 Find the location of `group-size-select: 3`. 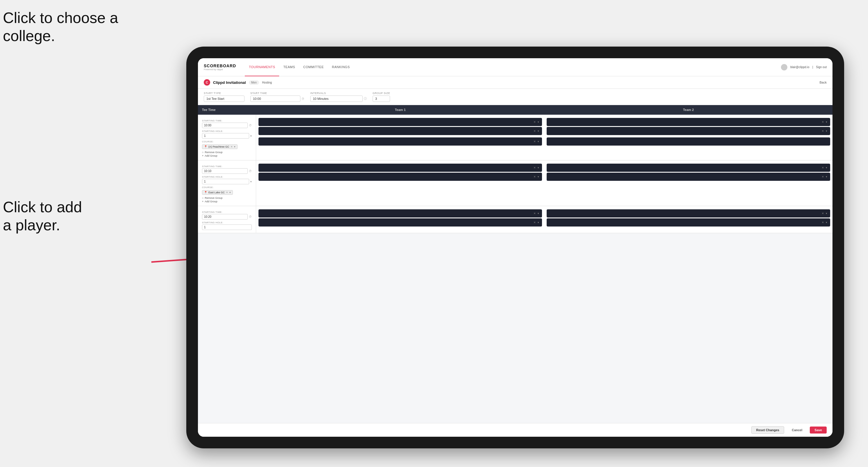

group-size-select: 3 is located at coordinates (381, 98).